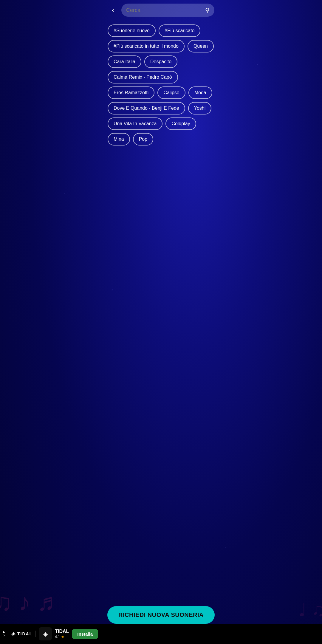 Image resolution: width=322 pixels, height=644 pixels. Describe the element at coordinates (143, 77) in the screenshot. I see `tag-item: Calma Remix - Pedro Capó` at that location.